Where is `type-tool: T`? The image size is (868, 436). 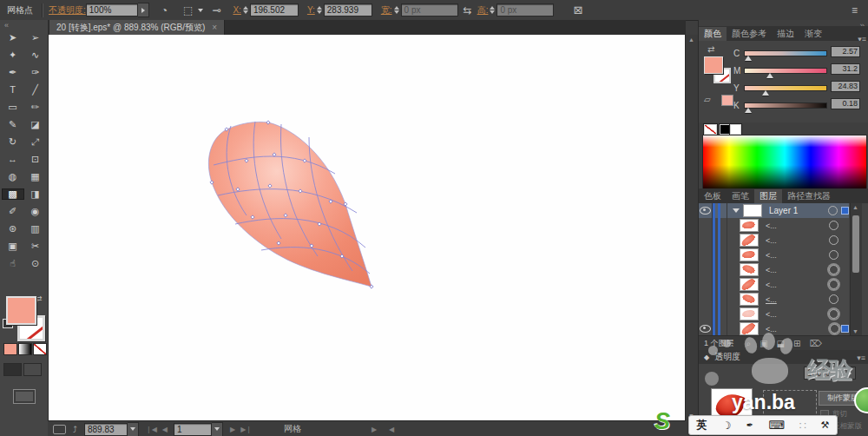
type-tool: T is located at coordinates (13, 90).